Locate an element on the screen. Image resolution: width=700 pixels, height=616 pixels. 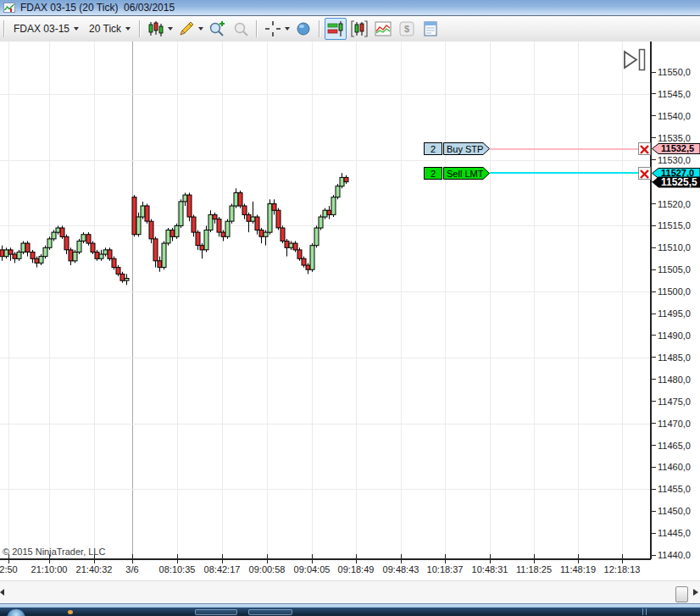
buy-stop-order-label: 2 Buy STP is located at coordinates (458, 149).